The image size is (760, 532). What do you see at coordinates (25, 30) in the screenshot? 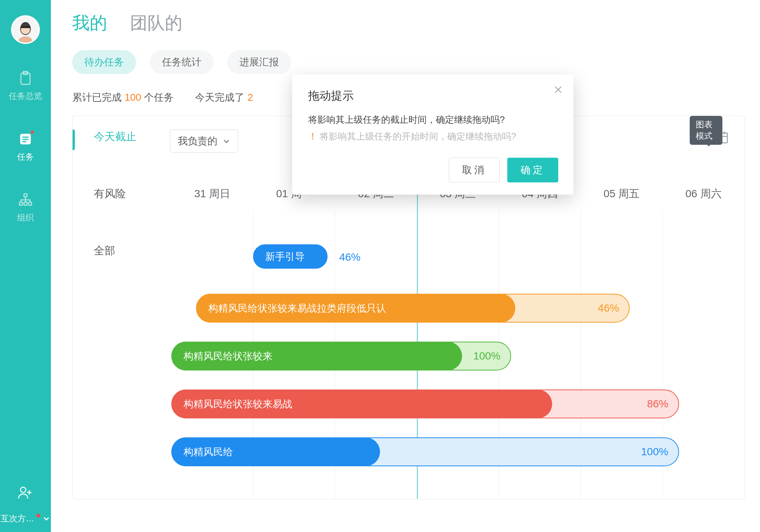
I see `avatar` at bounding box center [25, 30].